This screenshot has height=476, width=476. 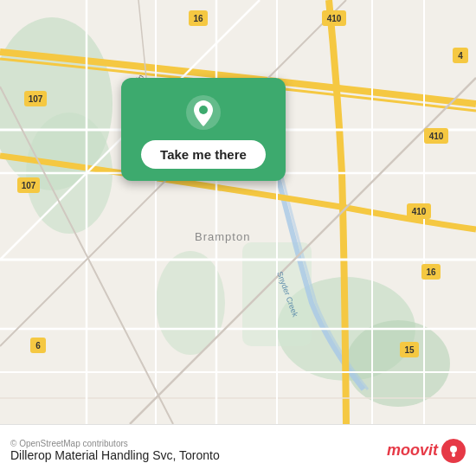 I want to click on moovit-text: moovit, so click(x=412, y=450).